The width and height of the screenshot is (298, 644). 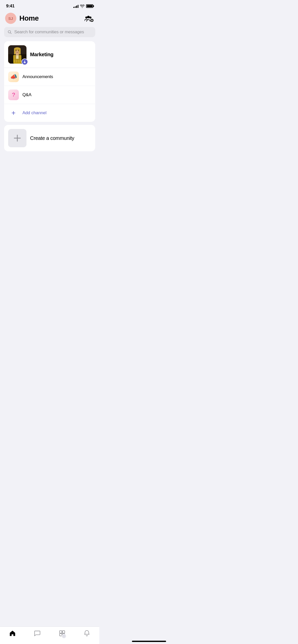 I want to click on status-bar: 9:41, so click(x=50, y=5).